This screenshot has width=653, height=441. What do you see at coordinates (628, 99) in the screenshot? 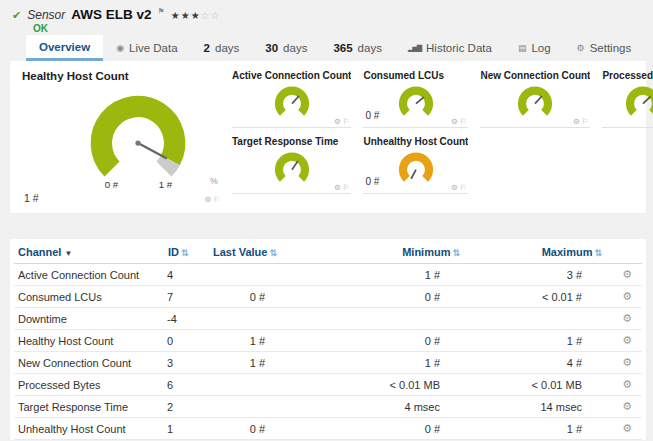
I see `gauge-processed-bytes: Processed Bytes ⚙⚐` at bounding box center [628, 99].